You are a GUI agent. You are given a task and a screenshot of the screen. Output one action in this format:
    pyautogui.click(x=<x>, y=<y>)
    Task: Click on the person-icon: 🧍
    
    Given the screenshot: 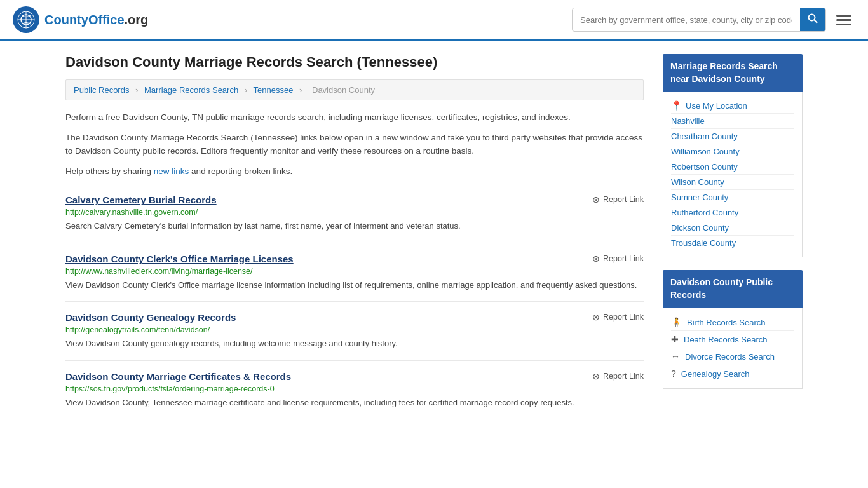 What is the action you would take?
    pyautogui.click(x=676, y=322)
    